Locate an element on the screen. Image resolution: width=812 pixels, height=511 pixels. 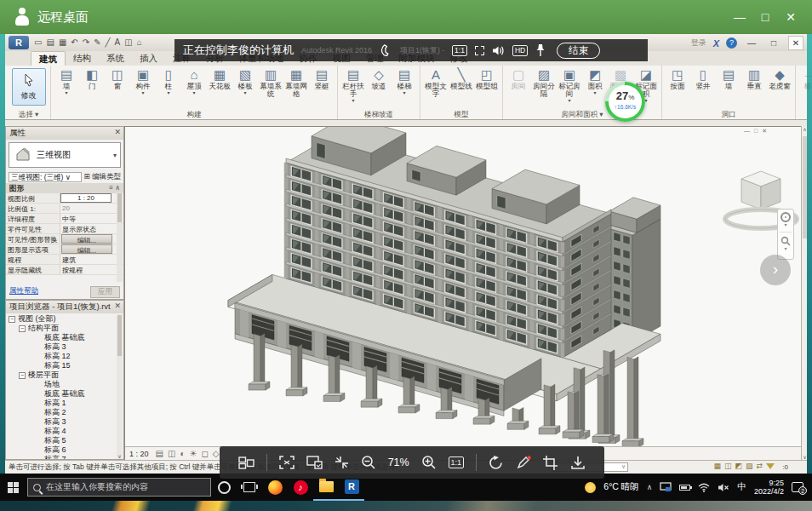
ribbon-tab: 结构 is located at coordinates (82, 58).